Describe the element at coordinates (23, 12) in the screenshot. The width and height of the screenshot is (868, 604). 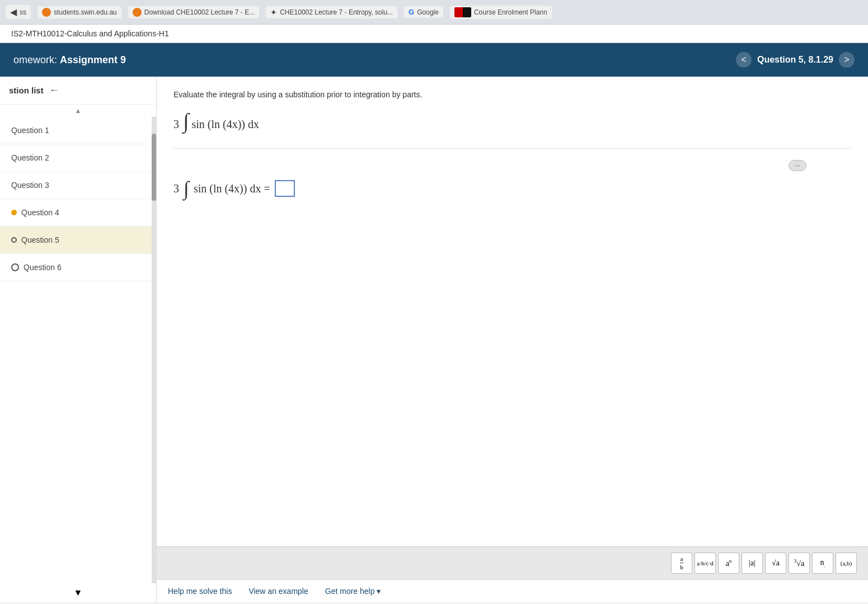
I see `tab-ss-label: ss` at that location.